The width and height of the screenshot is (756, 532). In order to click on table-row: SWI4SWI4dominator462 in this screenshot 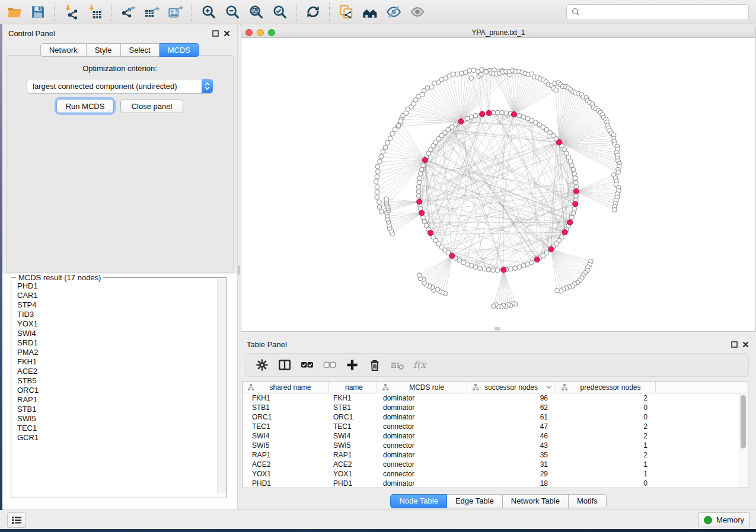, I will do `click(495, 436)`.